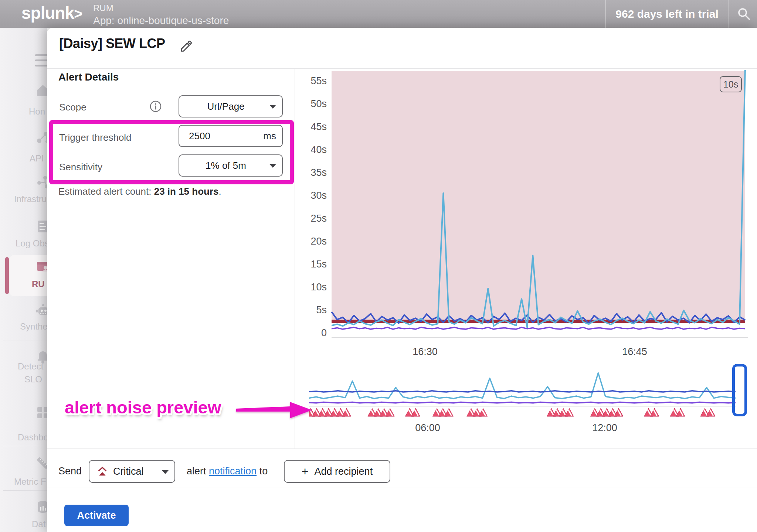 The image size is (757, 532). Describe the element at coordinates (41, 507) in the screenshot. I see `data-icon` at that location.